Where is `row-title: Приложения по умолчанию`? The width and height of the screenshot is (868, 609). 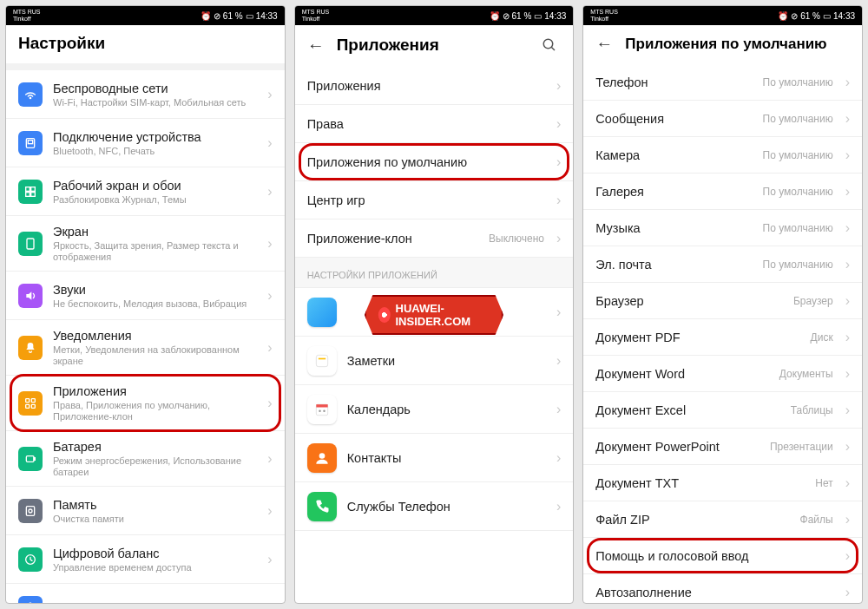 row-title: Приложения по умолчанию is located at coordinates (427, 162).